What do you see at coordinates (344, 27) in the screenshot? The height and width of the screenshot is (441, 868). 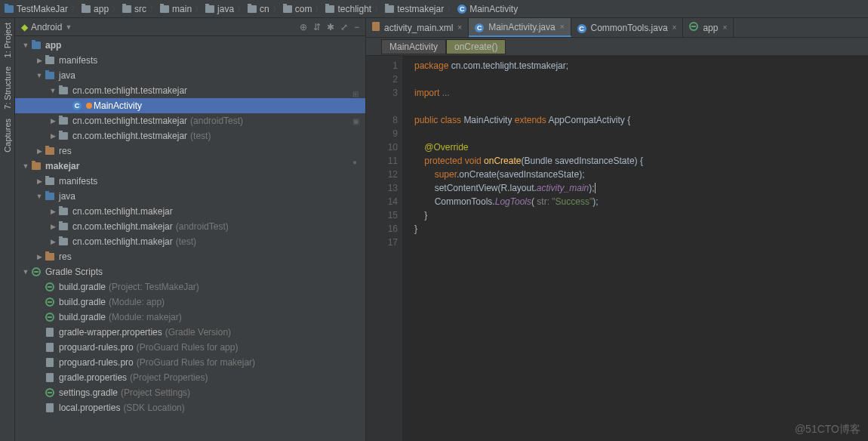 I see `hide-icon: ⤢` at bounding box center [344, 27].